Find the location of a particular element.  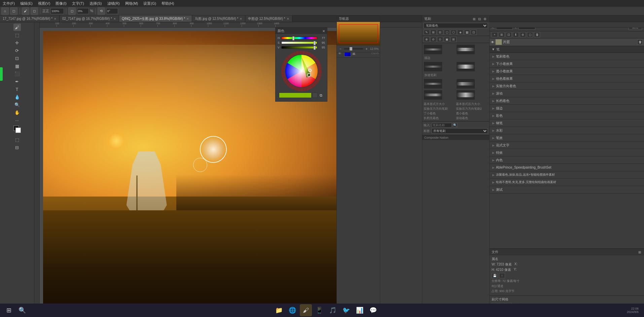

action-delete: 🗑 is located at coordinates (537, 35).